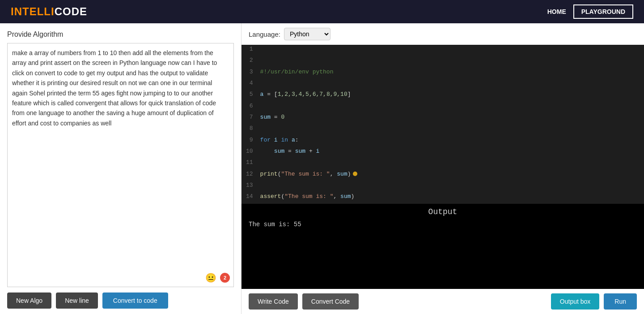 The width and height of the screenshot is (644, 314). I want to click on textarea-footer: 😐 2, so click(217, 278).